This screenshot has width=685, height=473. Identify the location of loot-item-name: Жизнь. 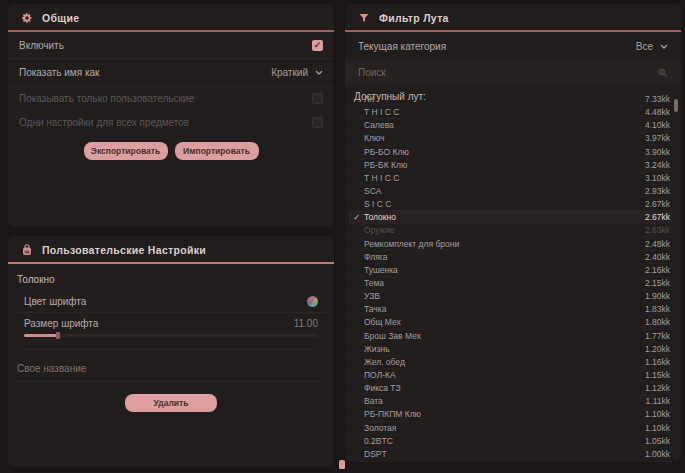
(504, 349).